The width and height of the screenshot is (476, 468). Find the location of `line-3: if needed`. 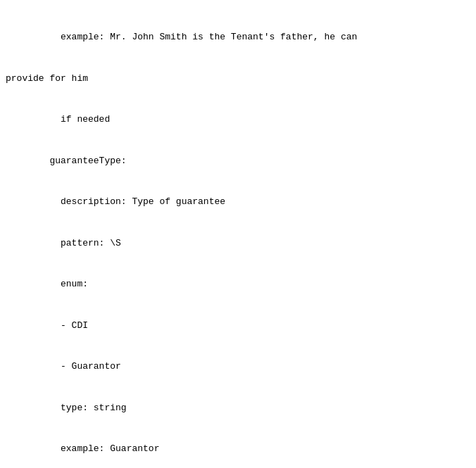

line-3: if needed is located at coordinates (238, 120).